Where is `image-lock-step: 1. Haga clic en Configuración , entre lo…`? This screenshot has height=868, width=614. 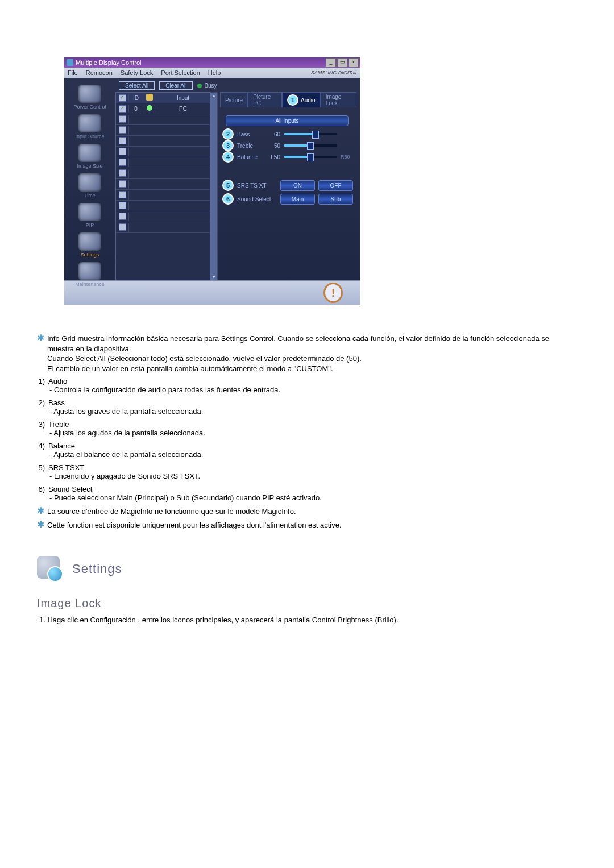
image-lock-step: 1. Haga clic en Configuración , entre lo… is located at coordinates (308, 620).